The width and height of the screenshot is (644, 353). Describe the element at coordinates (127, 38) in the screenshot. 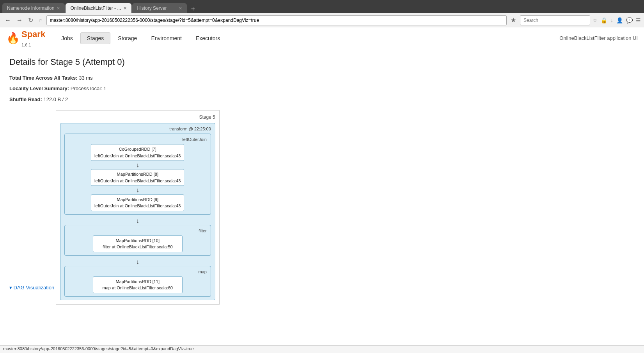

I see `nav-storage: Storage` at that location.